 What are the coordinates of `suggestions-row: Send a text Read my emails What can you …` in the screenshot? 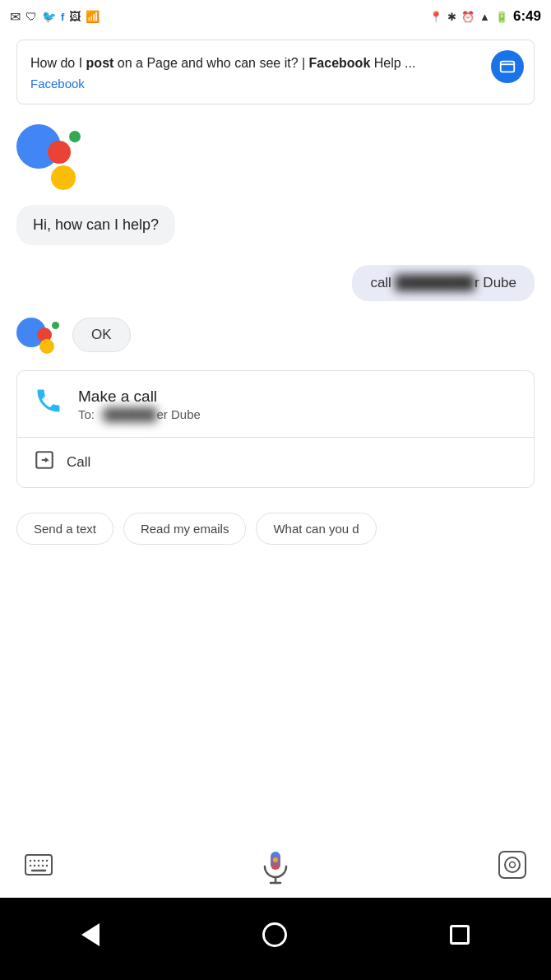 It's located at (276, 528).